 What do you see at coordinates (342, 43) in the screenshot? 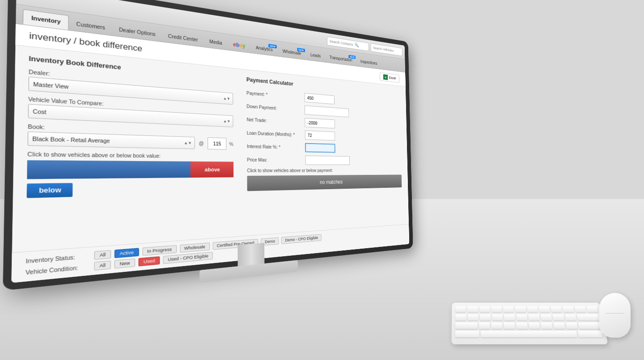
I see `search-contacts-placeholder: Search Contacts` at bounding box center [342, 43].